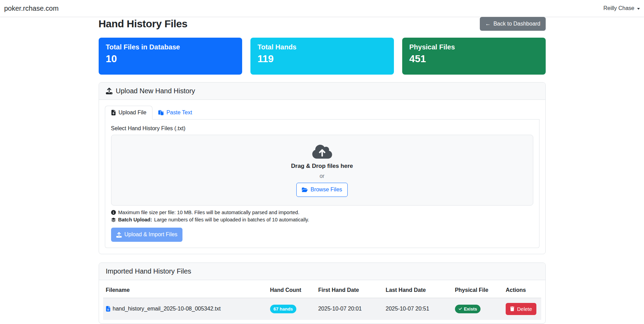 The image size is (644, 324). What do you see at coordinates (147, 235) in the screenshot?
I see `upload-import-button: Upload & Import Files` at bounding box center [147, 235].